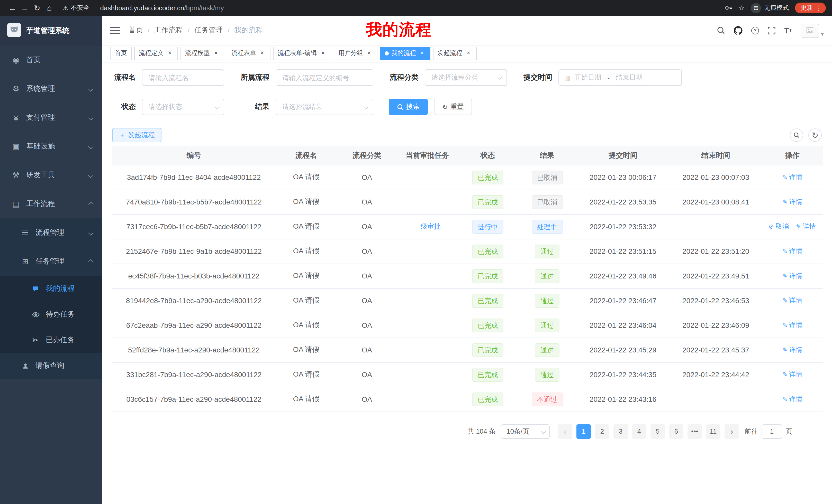 The image size is (832, 504). Describe the element at coordinates (713, 431) in the screenshot. I see `page-button: 11` at that location.